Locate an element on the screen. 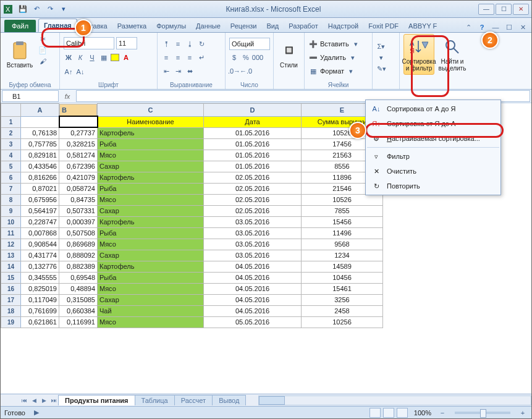  cell-A7: 0,87021 is located at coordinates (40, 188).